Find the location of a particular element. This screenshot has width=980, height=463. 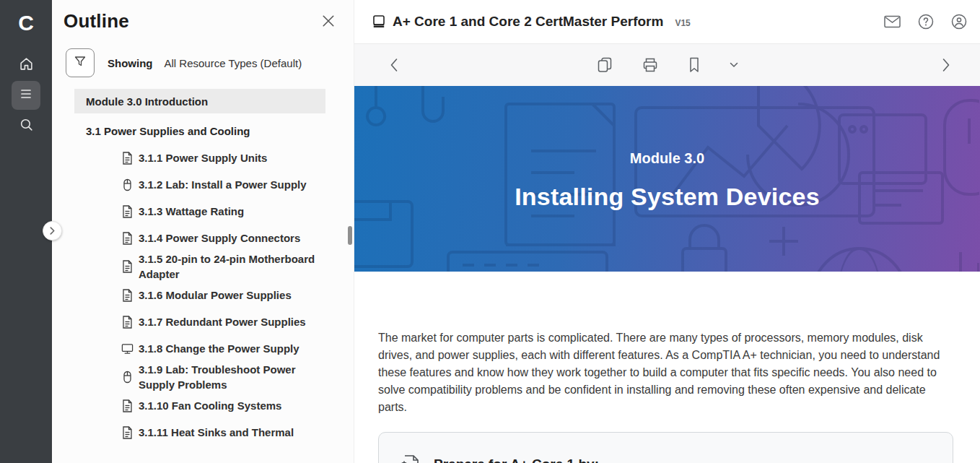

module-title: Installing System Devices is located at coordinates (667, 196).